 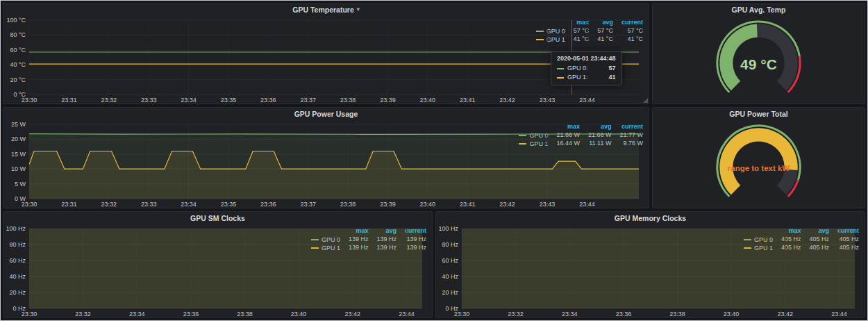 What do you see at coordinates (586, 78) in the screenshot?
I see `tooltip-series-row: GPU 1:41` at bounding box center [586, 78].